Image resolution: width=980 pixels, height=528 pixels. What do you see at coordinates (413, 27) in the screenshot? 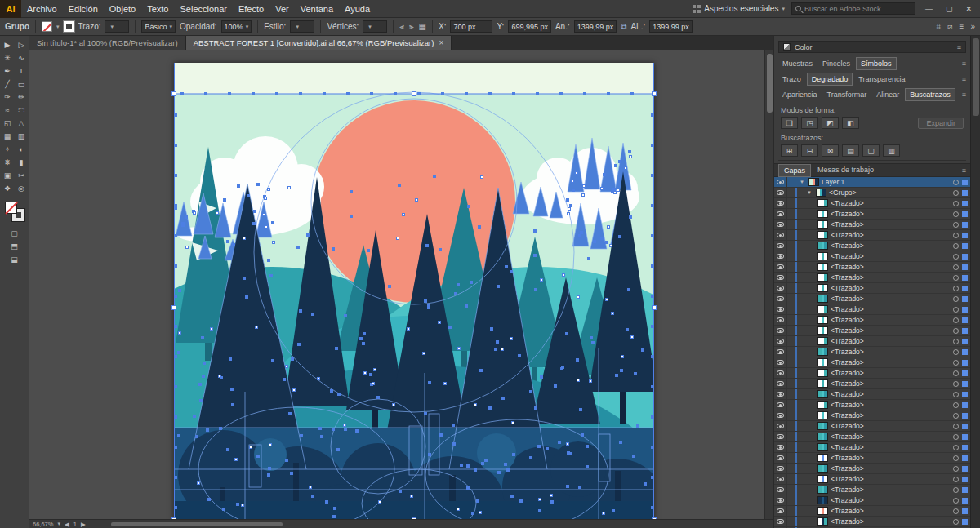
I see `align-icons: ⫷⫸▦` at bounding box center [413, 27].